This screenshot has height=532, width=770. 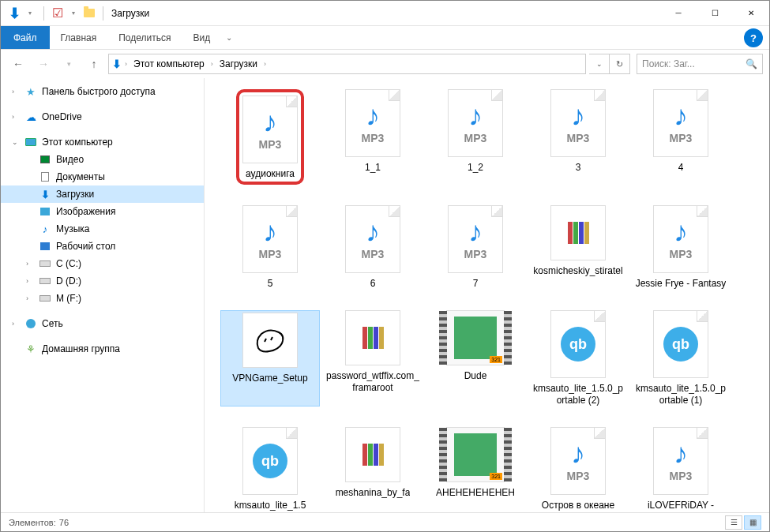 What do you see at coordinates (18, 64) in the screenshot?
I see `back-button: ←` at bounding box center [18, 64].